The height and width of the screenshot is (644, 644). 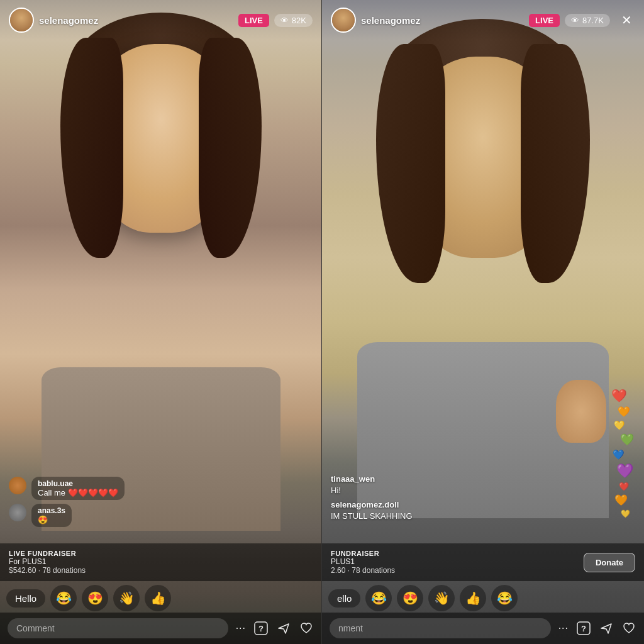 What do you see at coordinates (254, 20) in the screenshot?
I see `left-live-badge: LIVE` at bounding box center [254, 20].